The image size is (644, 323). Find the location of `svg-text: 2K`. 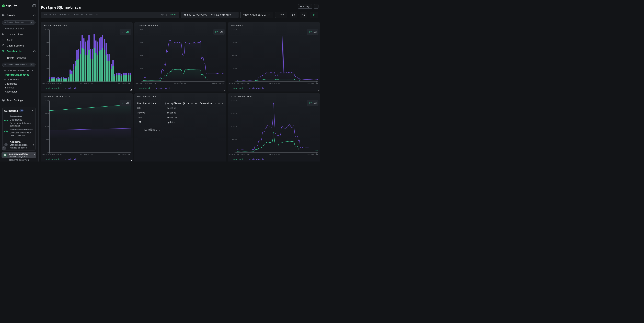

svg-text: 2K is located at coordinates (141, 69).